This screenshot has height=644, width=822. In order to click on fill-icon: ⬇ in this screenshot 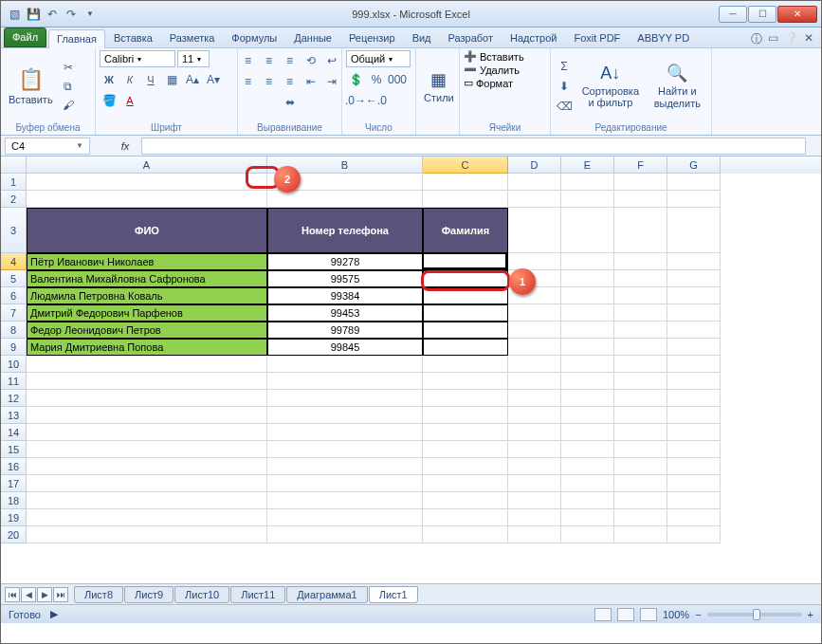, I will do `click(564, 86)`.